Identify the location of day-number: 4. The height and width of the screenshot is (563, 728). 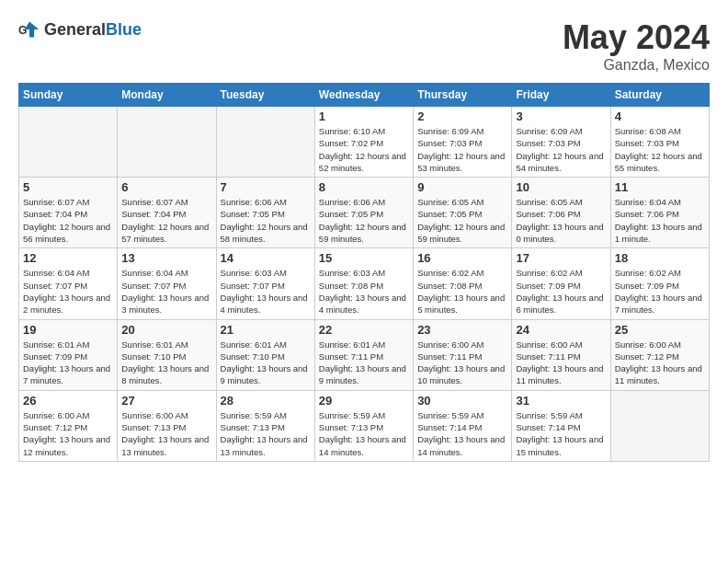
(660, 116).